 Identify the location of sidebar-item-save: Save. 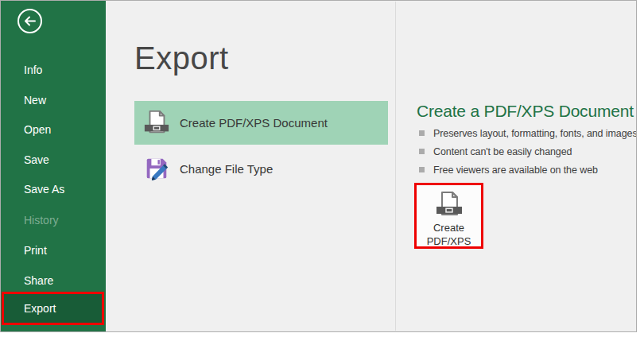
(53, 160).